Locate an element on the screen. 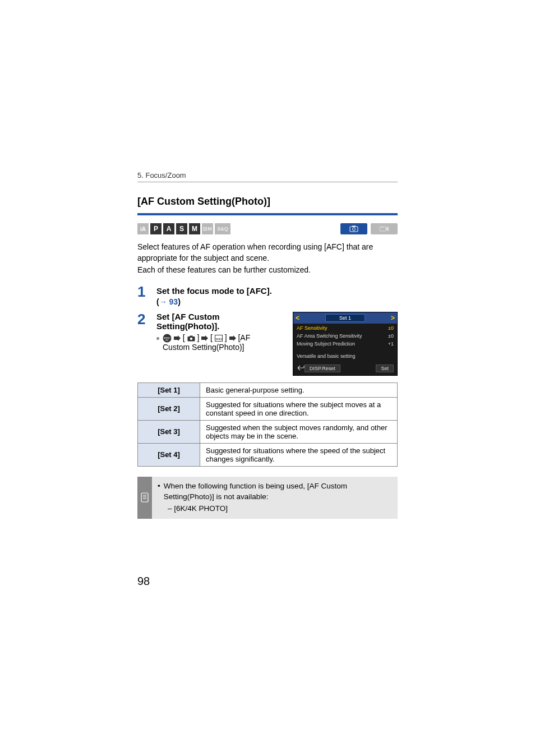 The height and width of the screenshot is (756, 535). set-name: [Set 1] is located at coordinates (169, 390).